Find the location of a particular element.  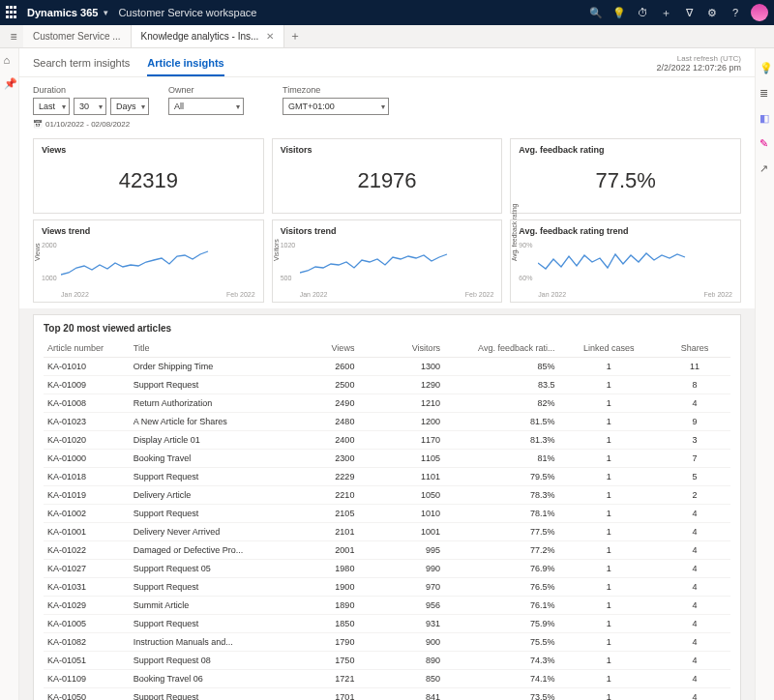

col-article-number: Article number is located at coordinates (87, 348).